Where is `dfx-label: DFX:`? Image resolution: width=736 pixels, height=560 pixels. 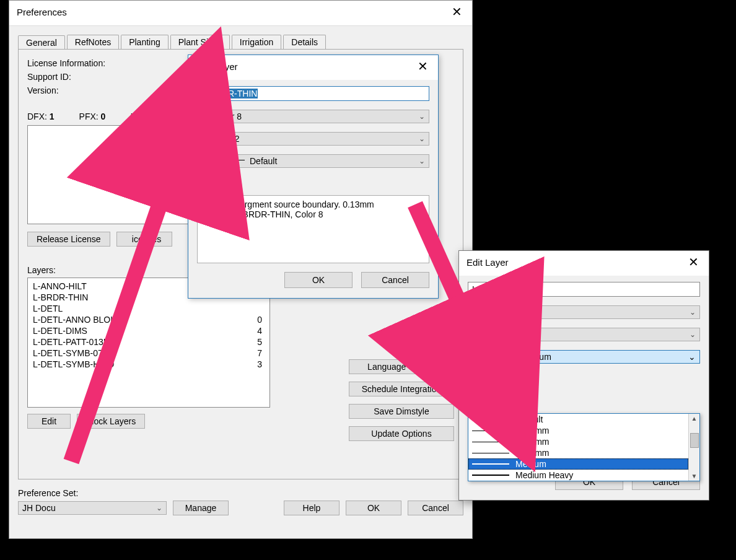
dfx-label: DFX: is located at coordinates (37, 116).